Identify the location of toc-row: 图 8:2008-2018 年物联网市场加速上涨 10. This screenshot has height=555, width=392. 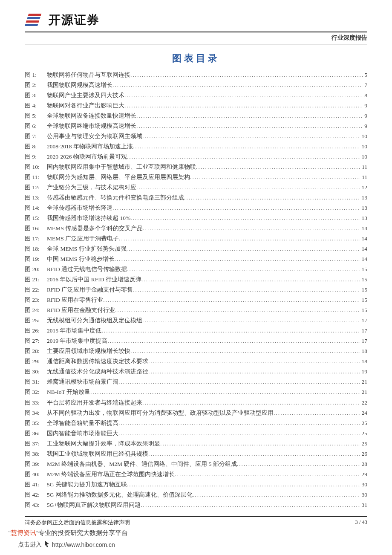
(196, 147).